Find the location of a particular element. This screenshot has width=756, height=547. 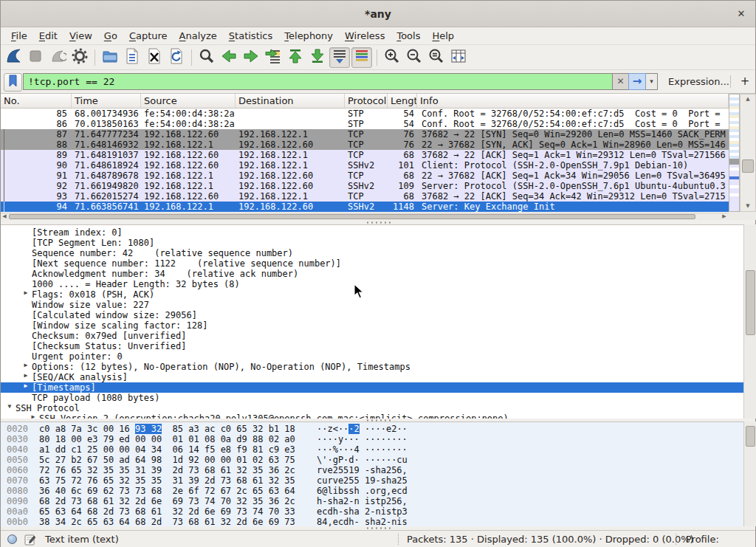

hex-bytes: 38 34 2c 65 63 64 68 2d 73 68 61 32 2d 6… is located at coordinates (175, 521).